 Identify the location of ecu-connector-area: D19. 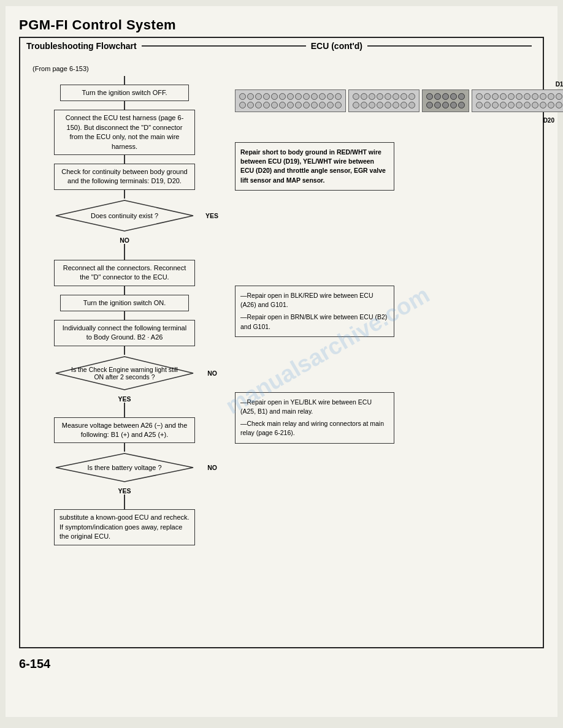
(399, 107).